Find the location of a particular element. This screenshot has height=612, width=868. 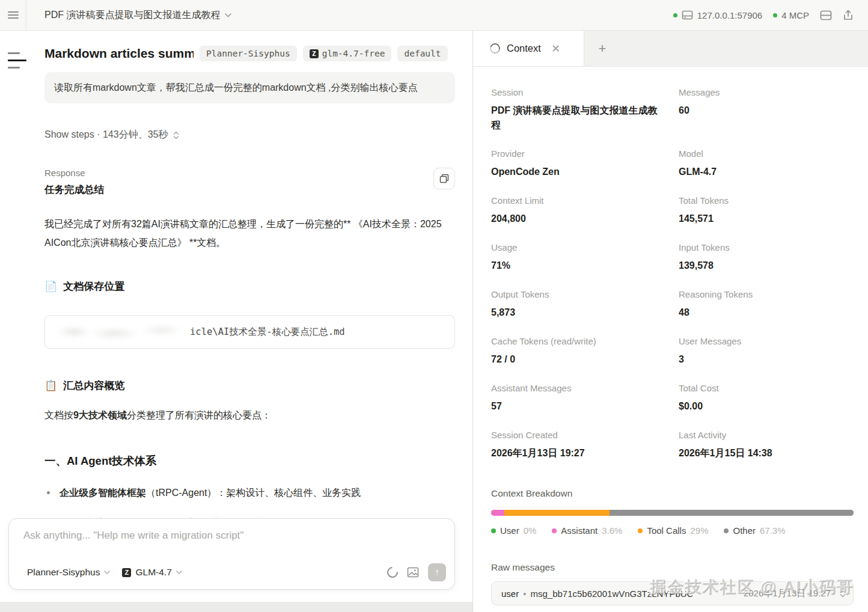

raw-messages: Raw messages user • msg_bb71c5b62001wVnG… is located at coordinates (672, 587).